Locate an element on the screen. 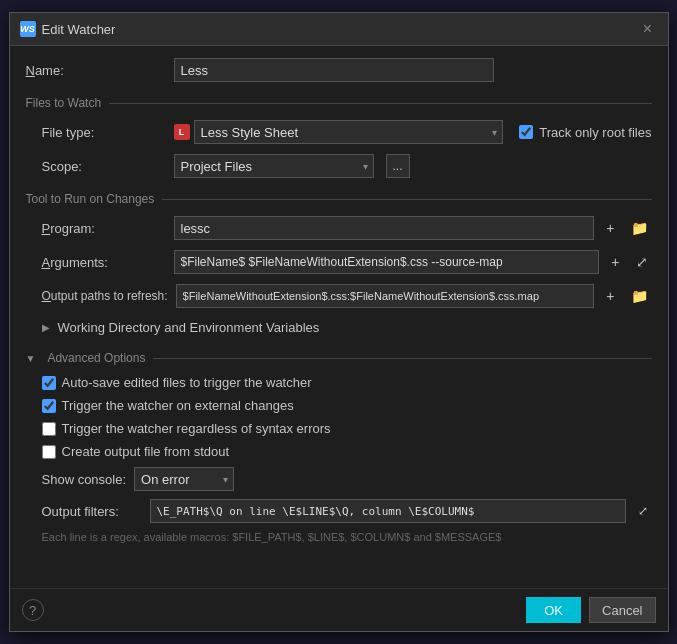 The image size is (677, 644). files-section-line is located at coordinates (380, 104).